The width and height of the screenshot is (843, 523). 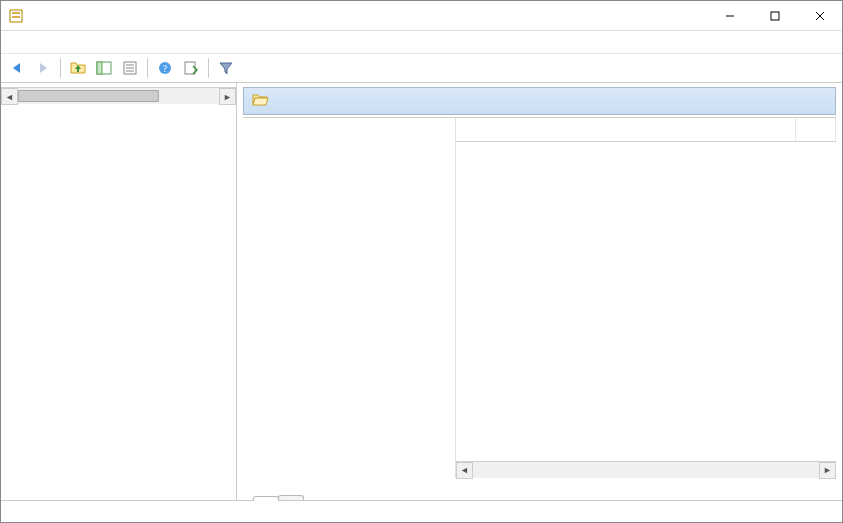 I want to click on minimize-button, so click(x=730, y=16).